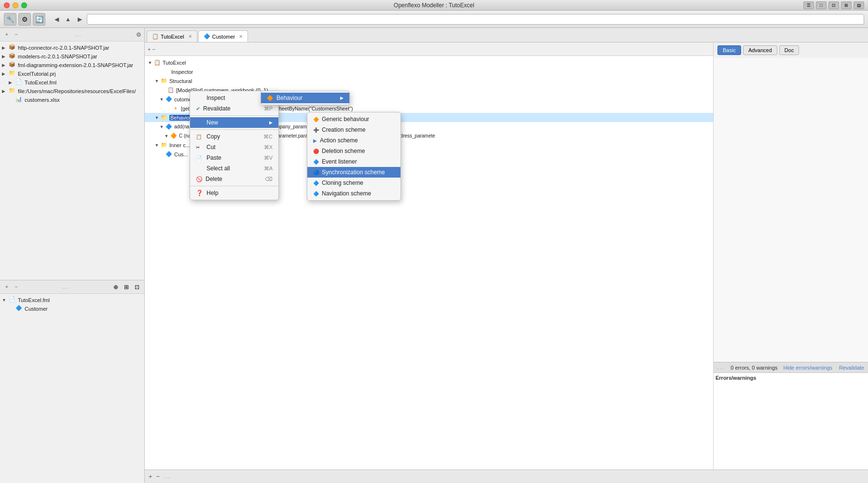 Image resolution: width=868 pixels, height=483 pixels. What do you see at coordinates (152, 49) in the screenshot?
I see `editor-toolbar-add: + −` at bounding box center [152, 49].